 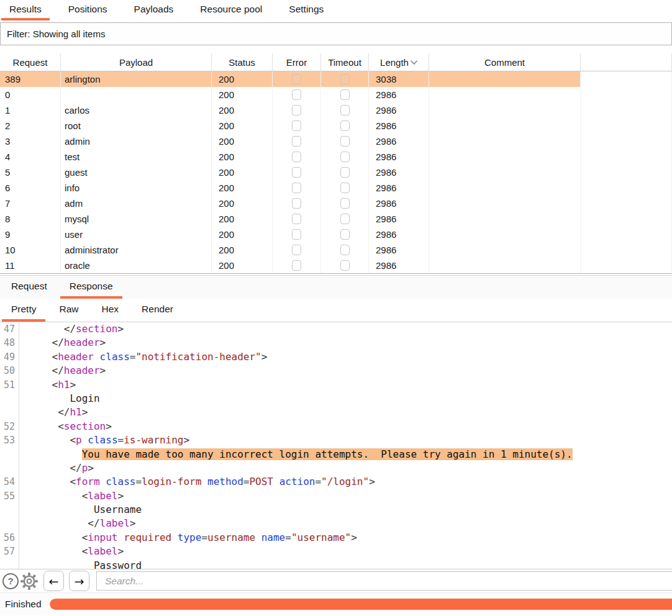 I want to click on cell-comment, so click(x=505, y=156).